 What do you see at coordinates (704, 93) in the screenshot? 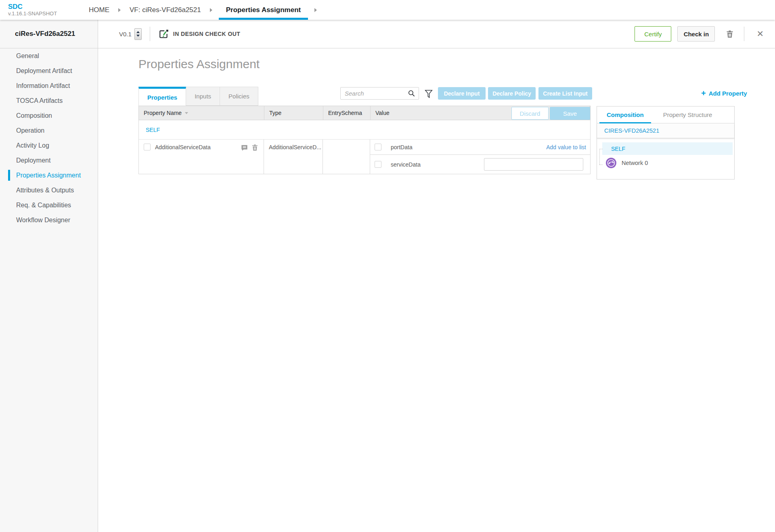
I see `plus-icon: +` at bounding box center [704, 93].